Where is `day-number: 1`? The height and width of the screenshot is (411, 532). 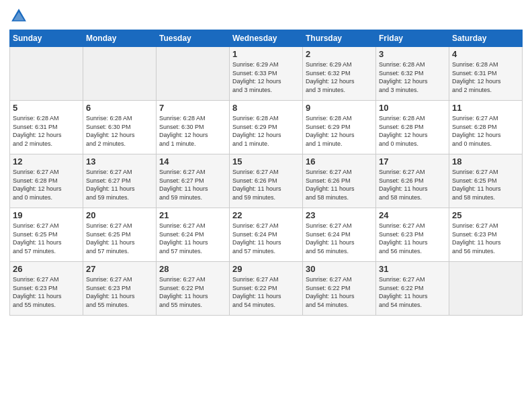
day-number: 1 is located at coordinates (266, 54).